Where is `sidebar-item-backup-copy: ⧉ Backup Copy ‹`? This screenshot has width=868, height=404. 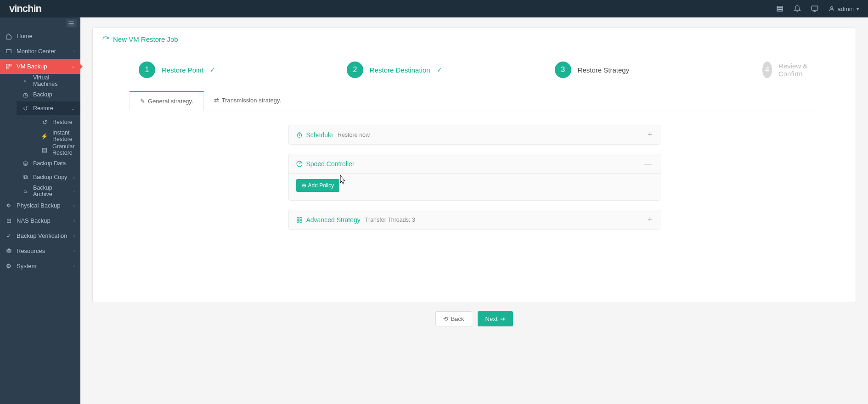
sidebar-item-backup-copy: ⧉ Backup Copy ‹ is located at coordinates (49, 177).